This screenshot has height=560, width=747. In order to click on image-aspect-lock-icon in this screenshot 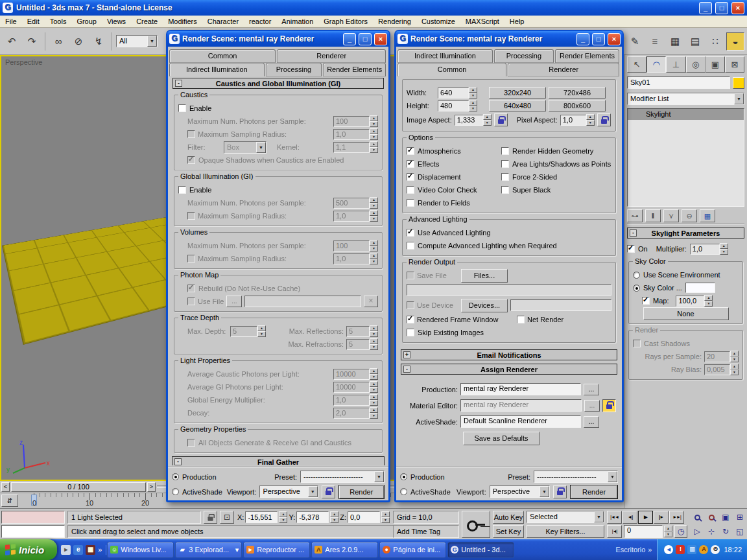, I will do `click(501, 120)`.